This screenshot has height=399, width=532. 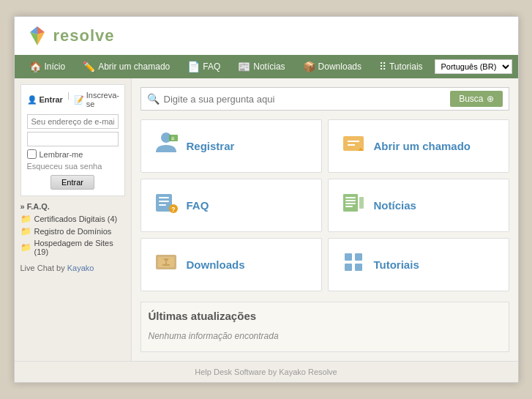 What do you see at coordinates (80, 247) in the screenshot?
I see `faq-item-2-label: Hospedagem de Sites (19)` at bounding box center [80, 247].